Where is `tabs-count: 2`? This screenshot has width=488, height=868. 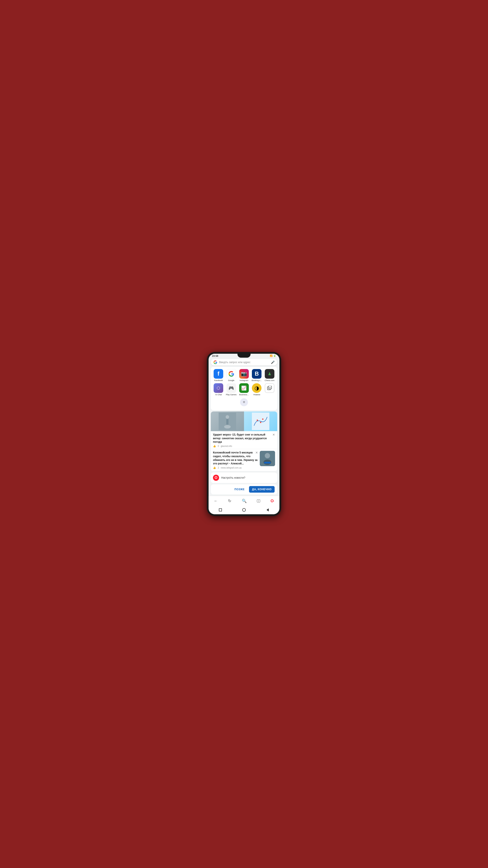 tabs-count: 2 is located at coordinates (259, 501).